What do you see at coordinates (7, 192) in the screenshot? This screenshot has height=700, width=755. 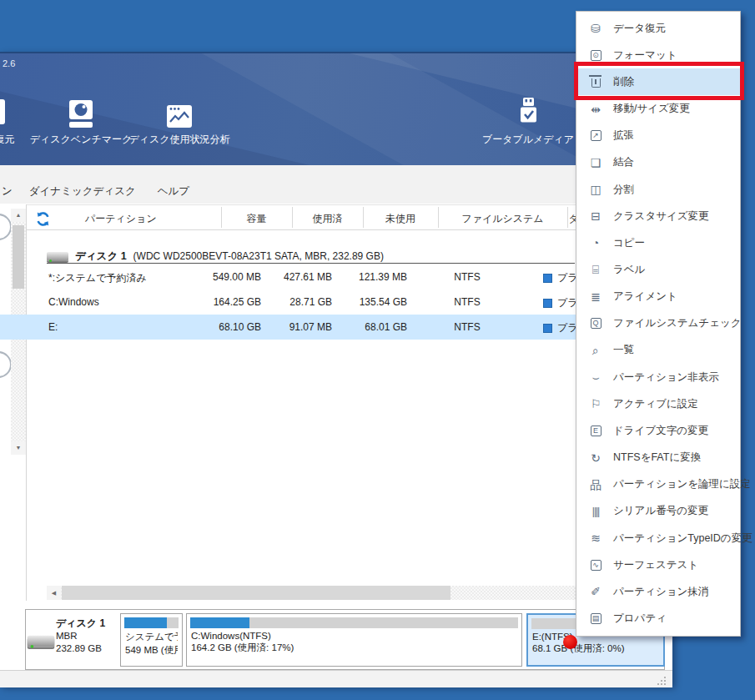 I see `menubar-item-partial: ン` at bounding box center [7, 192].